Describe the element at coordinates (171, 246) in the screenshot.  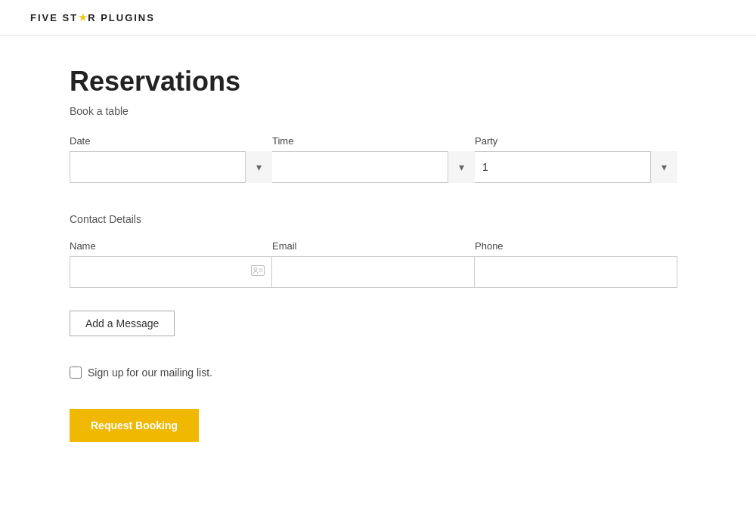
I see `name-label: Name` at that location.